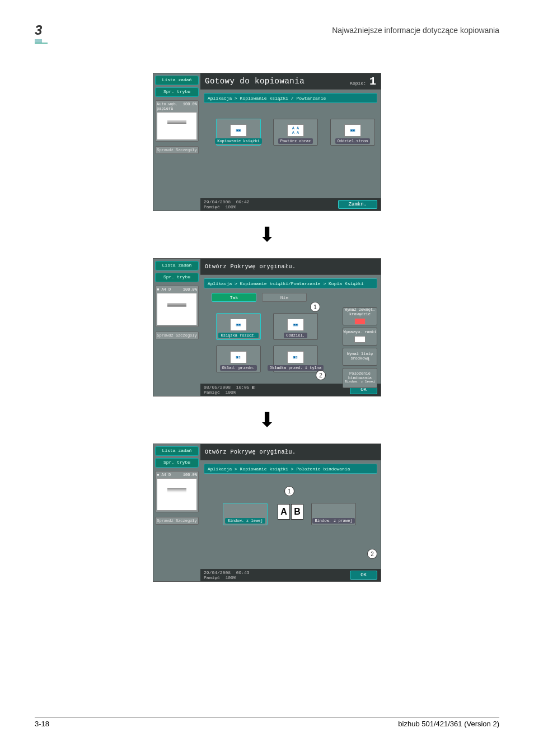 Image resolution: width=534 pixels, height=756 pixels. What do you see at coordinates (360, 316) in the screenshot?
I see `erase-outer-edge: Wymaż zewnęt. krawędzie` at bounding box center [360, 316].